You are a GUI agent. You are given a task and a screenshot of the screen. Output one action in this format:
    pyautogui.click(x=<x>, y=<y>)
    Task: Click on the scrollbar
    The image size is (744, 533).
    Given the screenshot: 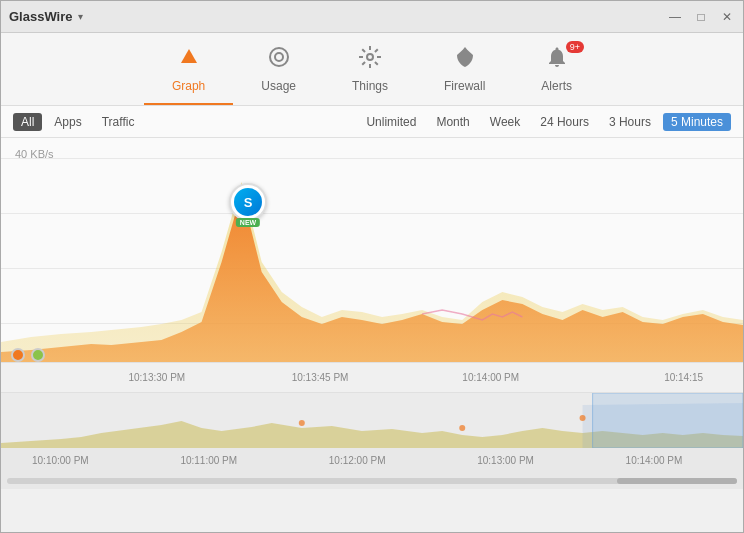 What is the action you would take?
    pyautogui.click(x=372, y=481)
    